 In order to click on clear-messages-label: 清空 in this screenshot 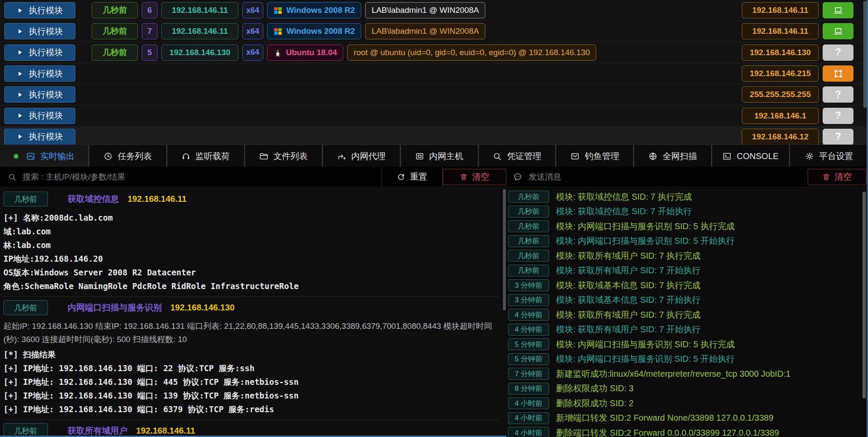, I will do `click(843, 177)`.